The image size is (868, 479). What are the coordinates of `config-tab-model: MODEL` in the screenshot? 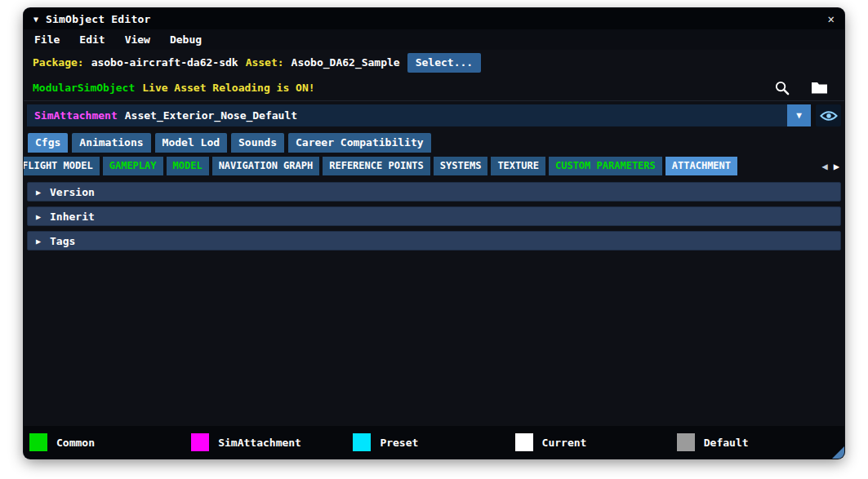 It's located at (188, 166).